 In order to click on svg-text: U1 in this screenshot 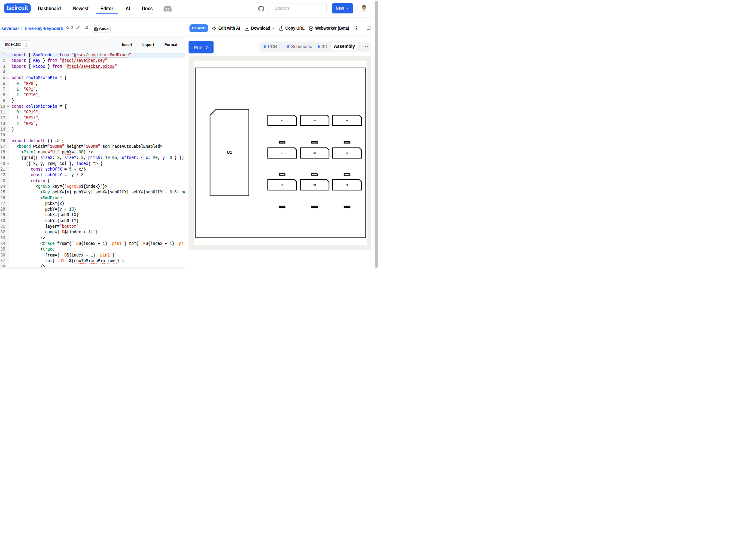, I will do `click(229, 152)`.